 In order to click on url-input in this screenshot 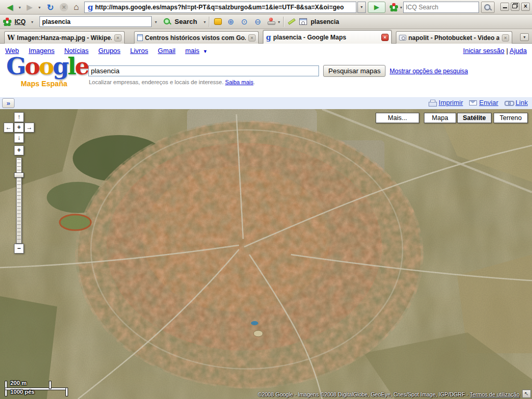, I will do `click(225, 7)`.